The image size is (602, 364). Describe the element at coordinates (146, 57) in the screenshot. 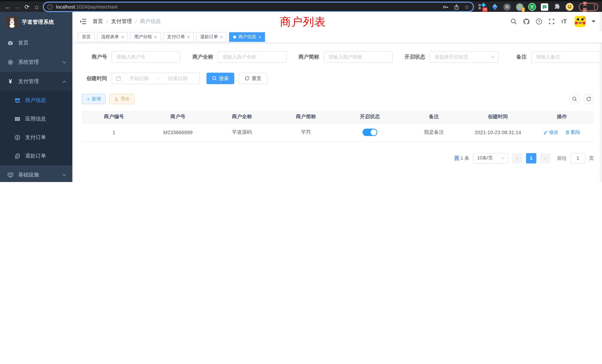

I see `merchant-no-input` at that location.